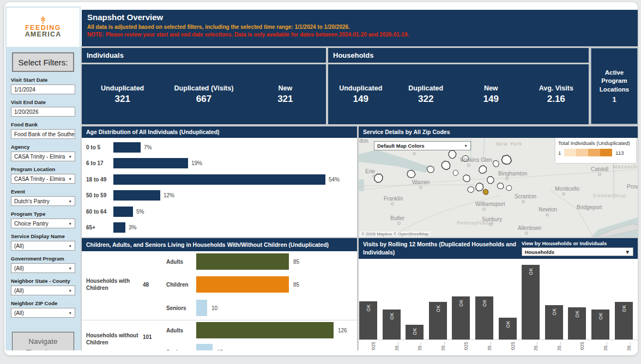 This screenshot has height=364, width=641. Describe the element at coordinates (525, 196) in the screenshot. I see `map-label: Scranton` at that location.